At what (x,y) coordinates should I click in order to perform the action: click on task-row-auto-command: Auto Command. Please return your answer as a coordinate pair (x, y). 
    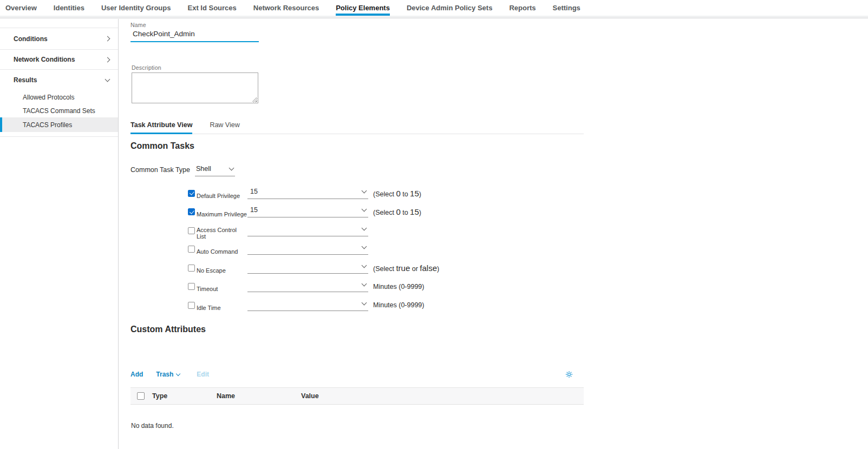
    Looking at the image, I should click on (314, 250).